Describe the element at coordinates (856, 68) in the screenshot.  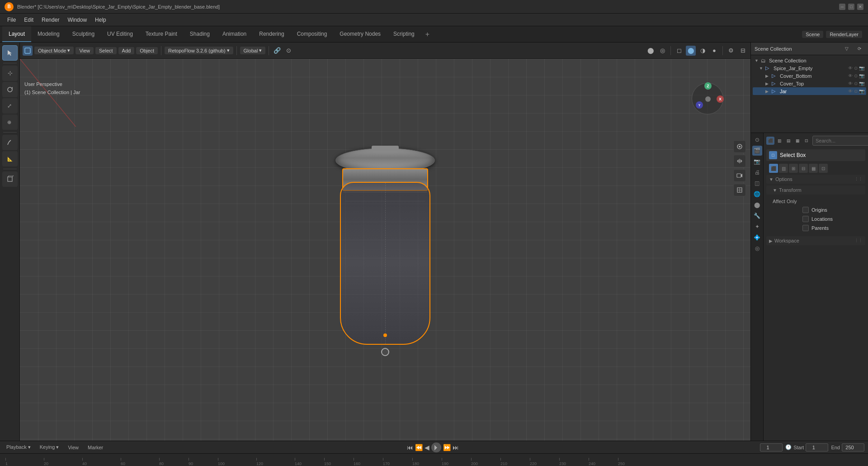
I see `select-icon-2: ⊙` at that location.